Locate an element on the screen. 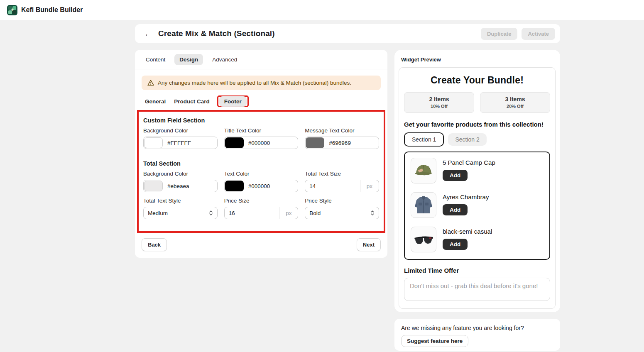 This screenshot has width=644, height=352. products-list: 5 Panel Camp Cap Add is located at coordinates (477, 206).